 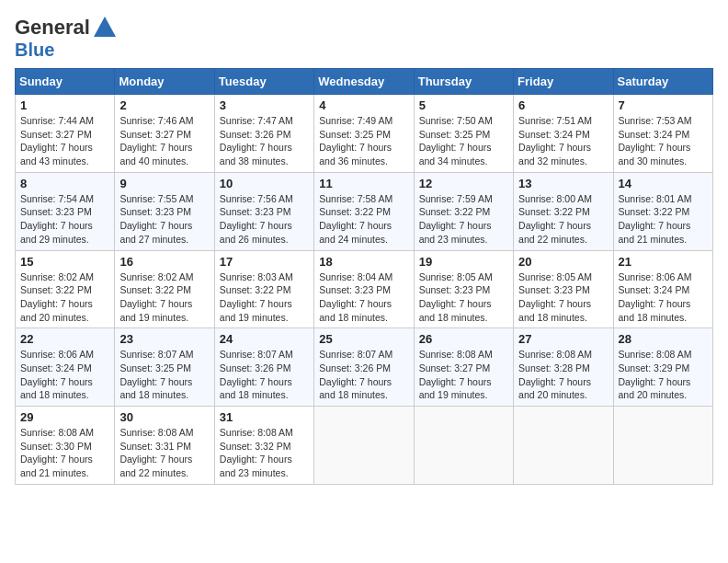 What do you see at coordinates (463, 134) in the screenshot?
I see `day-cell: 5 Sunrise: 7:50 AM Sunset: 3:25 PM Dayli…` at bounding box center [463, 134].